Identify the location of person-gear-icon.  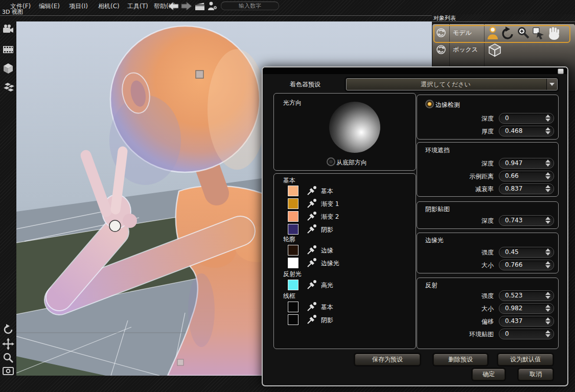
(212, 6).